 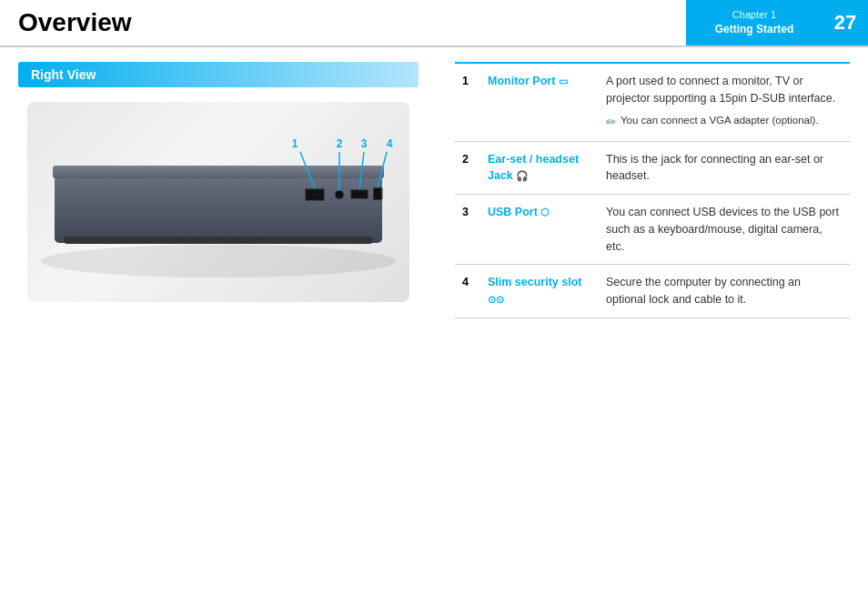 I want to click on page-title: Overview, so click(x=343, y=23).